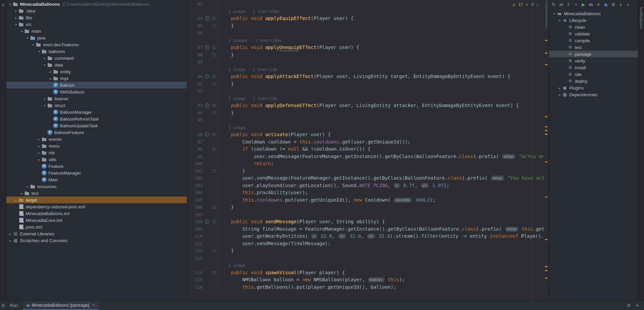 The image size is (644, 310). I want to click on code-line: 93↑− public void applyDefenseEffect(Play…, so click(368, 106).